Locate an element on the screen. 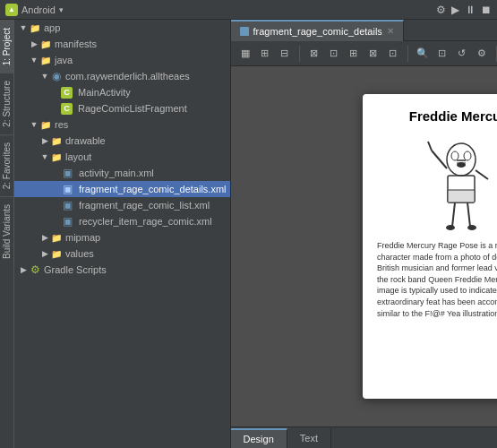 This screenshot has width=497, height=448. design-tab-label: Design is located at coordinates (259, 439).